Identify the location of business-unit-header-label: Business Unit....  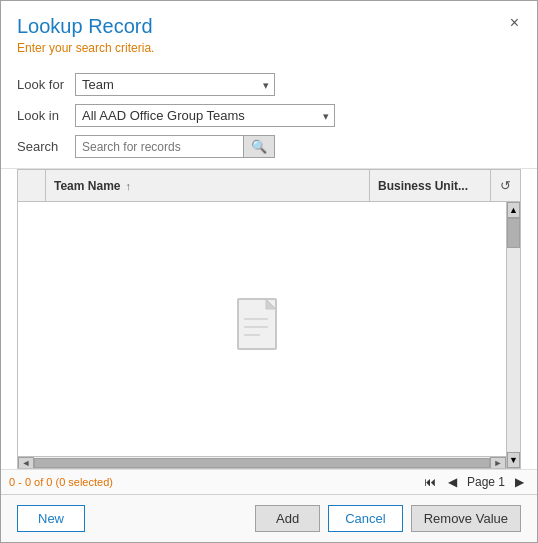
(423, 186).